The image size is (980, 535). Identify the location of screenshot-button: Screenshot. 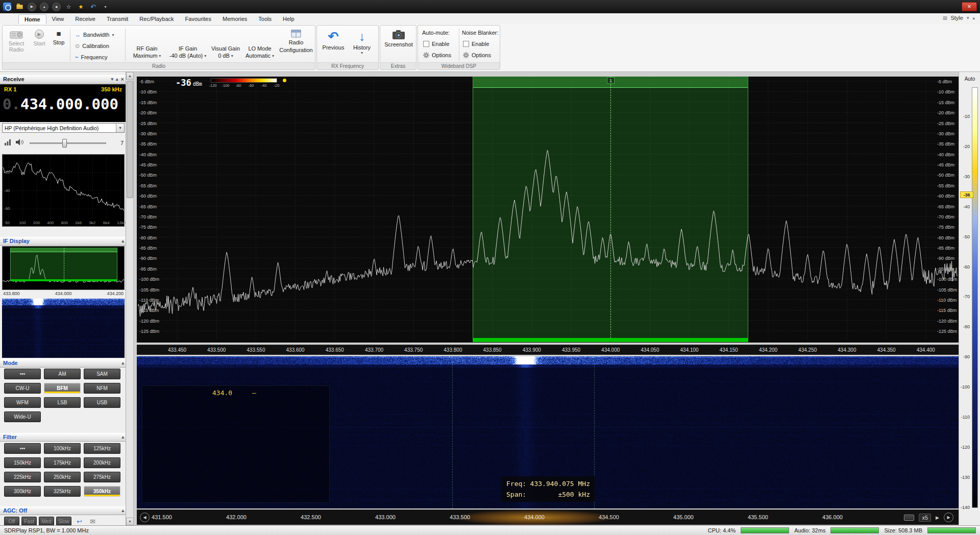
(399, 45).